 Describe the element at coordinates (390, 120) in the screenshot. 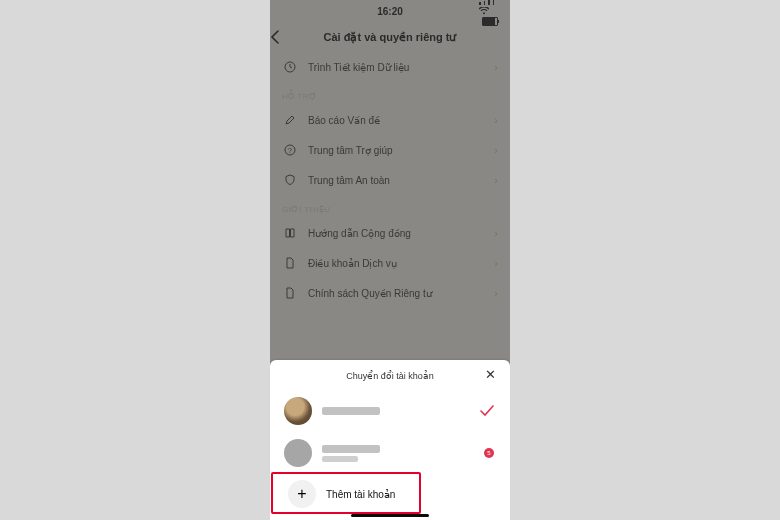

I see `row-report-problem: Báo cáo Vấn đề ›` at that location.